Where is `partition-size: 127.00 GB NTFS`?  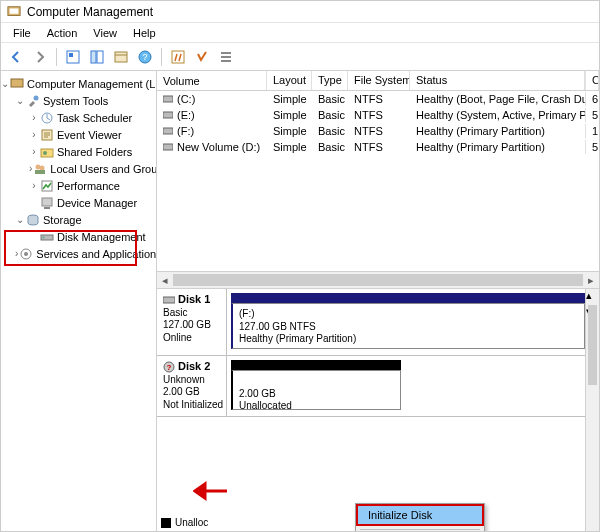 partition-size: 127.00 GB NTFS is located at coordinates (408, 328).